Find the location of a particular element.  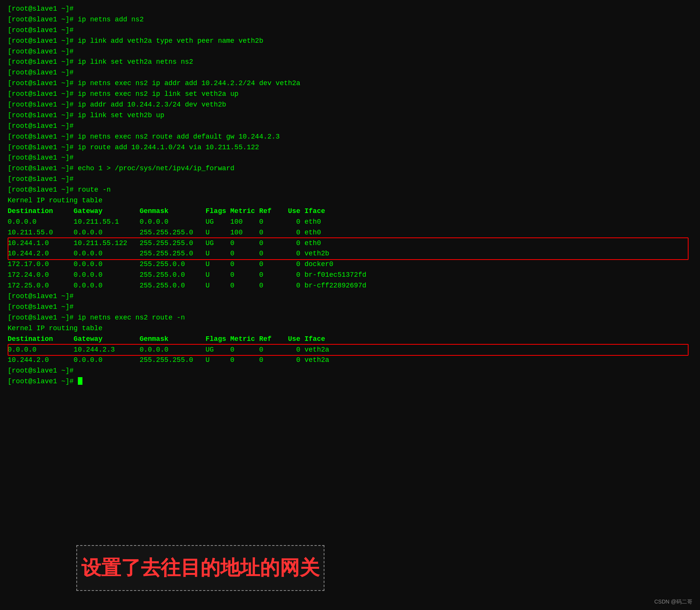

terminal-line: [root@slave1 ~]# ip link set veth2b up is located at coordinates (350, 116).